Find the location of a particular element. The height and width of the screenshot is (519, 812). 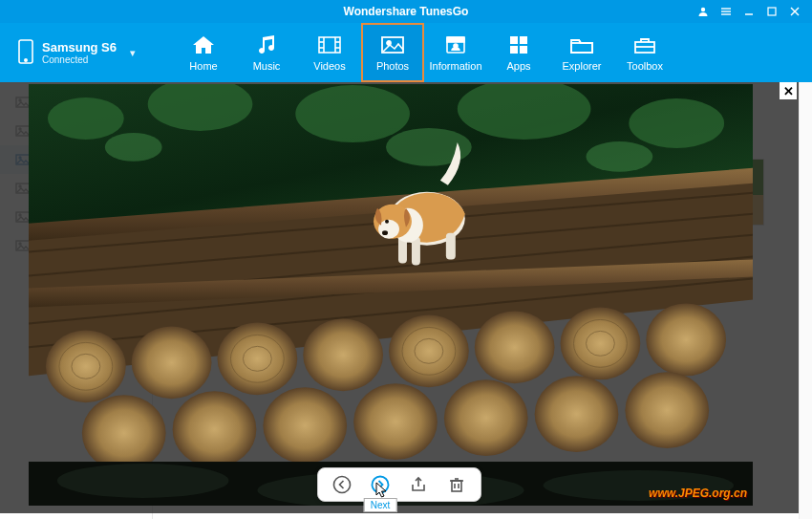

menu-icon is located at coordinates (726, 11).